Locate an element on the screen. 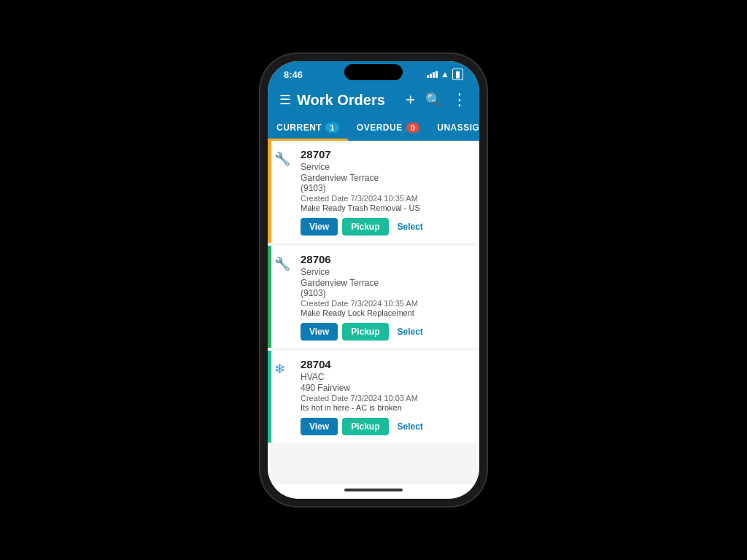 The width and height of the screenshot is (747, 560). tab-bar: CURRENT 1 OVERDUE 0 UNASSIGNED 27 is located at coordinates (374, 128).